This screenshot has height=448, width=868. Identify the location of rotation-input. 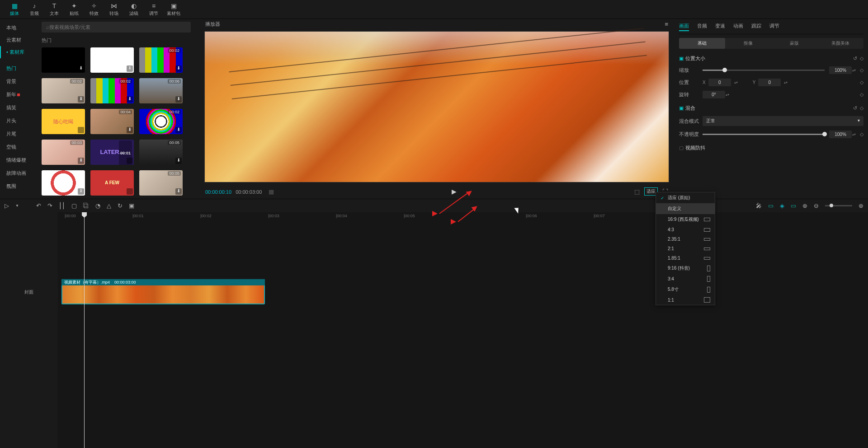
(714, 95).